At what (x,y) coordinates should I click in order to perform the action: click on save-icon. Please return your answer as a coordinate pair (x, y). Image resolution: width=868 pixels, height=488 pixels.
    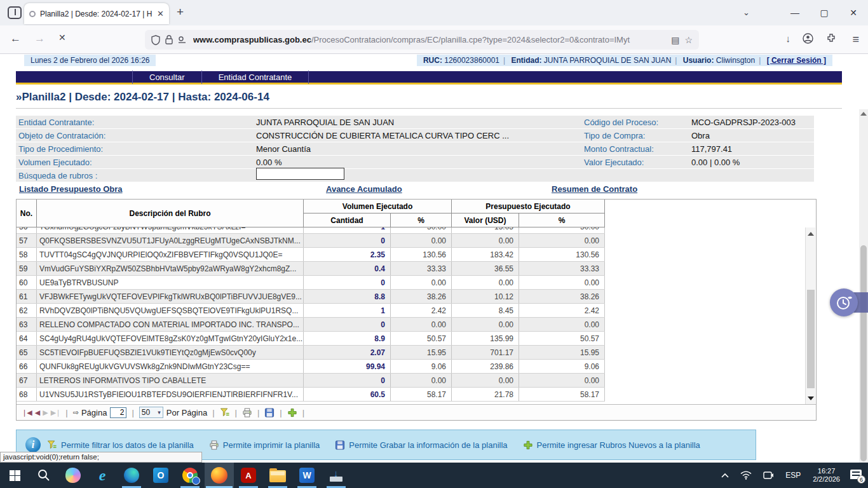
    Looking at the image, I should click on (269, 413).